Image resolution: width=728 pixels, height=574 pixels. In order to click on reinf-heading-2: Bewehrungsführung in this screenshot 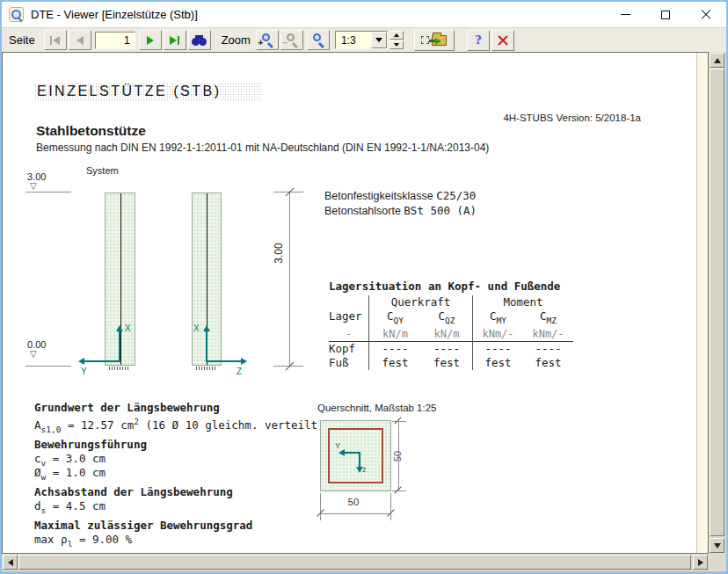, I will do `click(91, 445)`.